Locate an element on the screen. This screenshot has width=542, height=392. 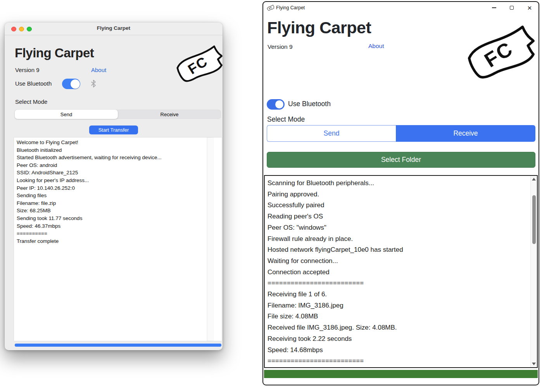
bluetooth-icon is located at coordinates (93, 84).